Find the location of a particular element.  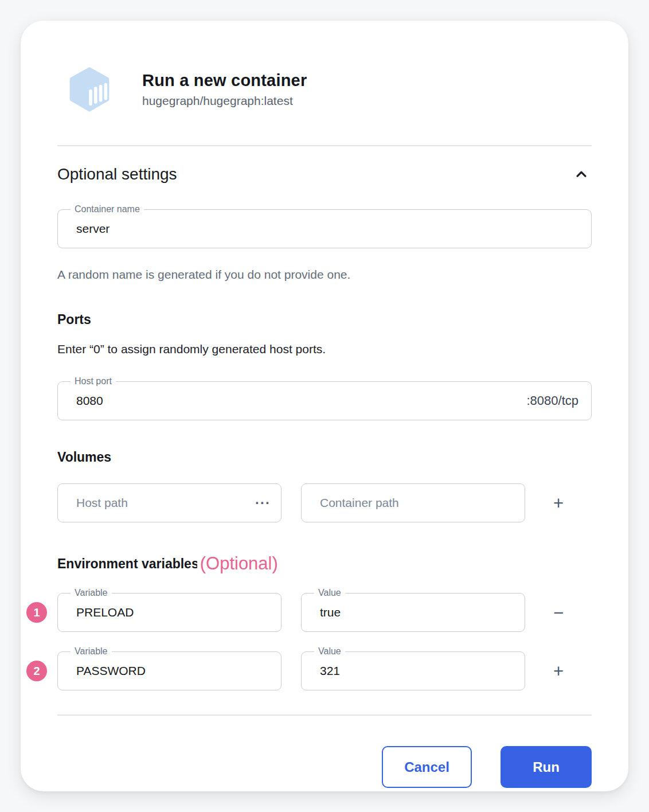

dialog-footer: Cancel Run is located at coordinates (324, 767).